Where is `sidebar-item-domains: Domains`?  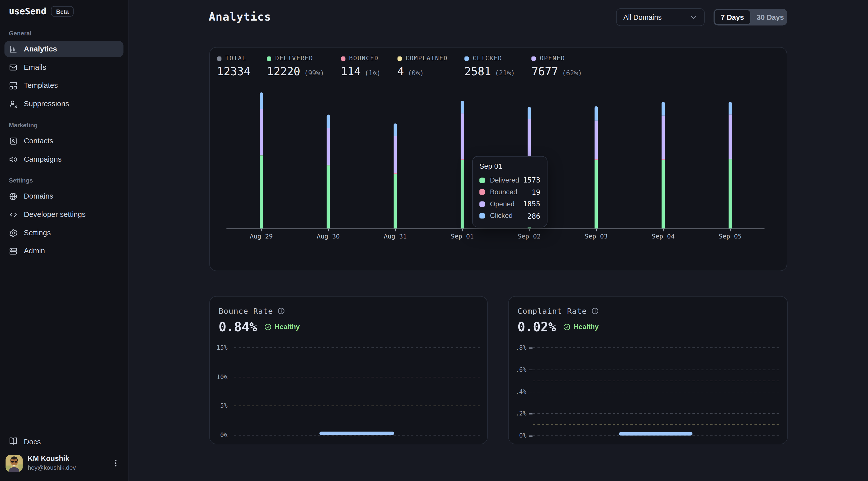
sidebar-item-domains: Domains is located at coordinates (64, 196).